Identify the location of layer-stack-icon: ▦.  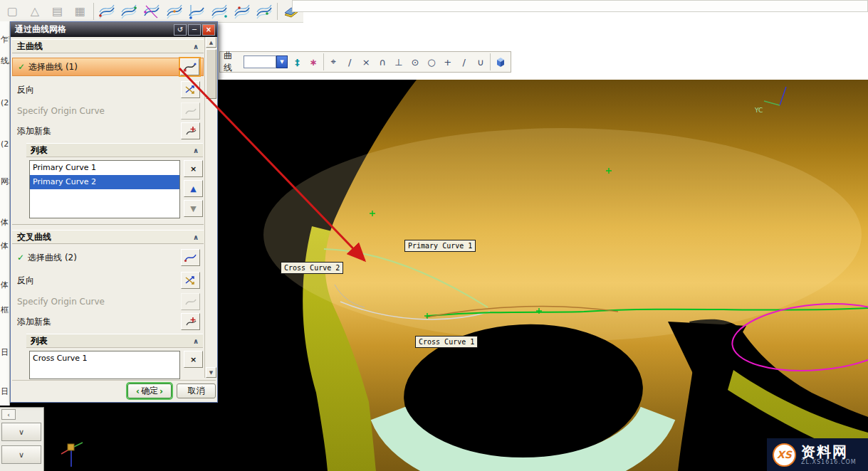
(80, 11).